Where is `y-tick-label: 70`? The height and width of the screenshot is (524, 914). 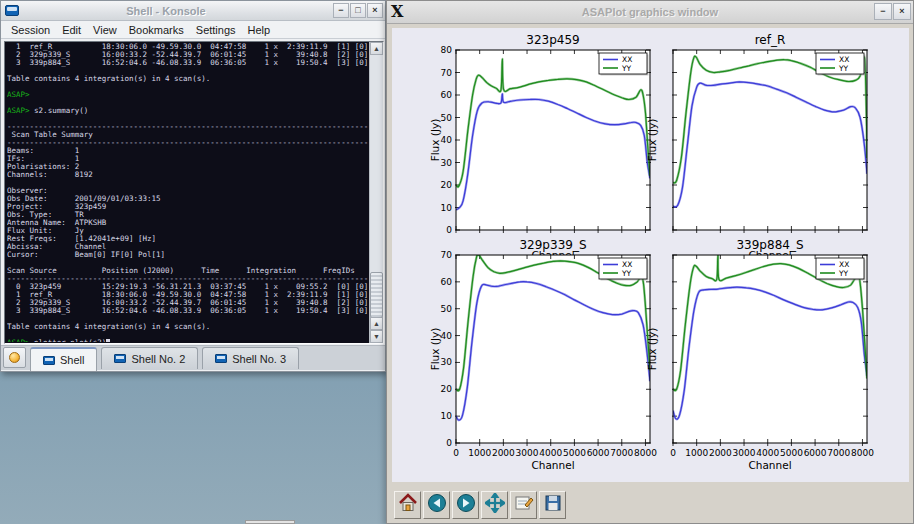 y-tick-label: 70 is located at coordinates (447, 73).